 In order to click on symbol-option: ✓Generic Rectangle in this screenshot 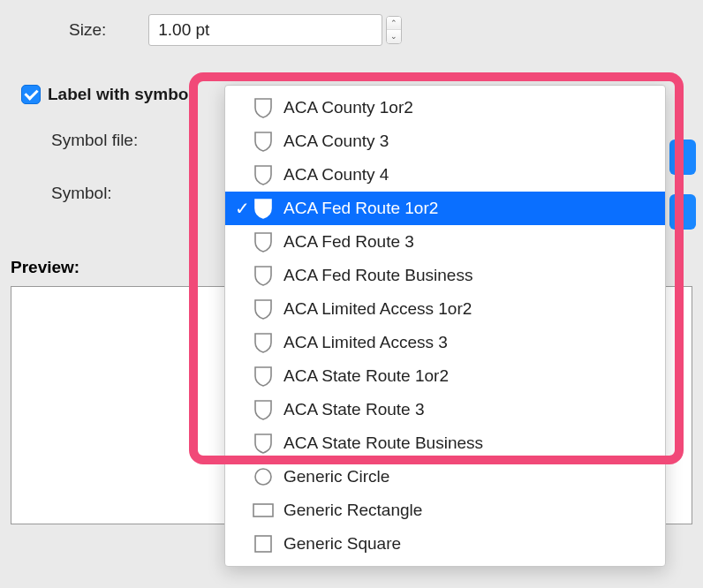, I will do `click(445, 510)`.